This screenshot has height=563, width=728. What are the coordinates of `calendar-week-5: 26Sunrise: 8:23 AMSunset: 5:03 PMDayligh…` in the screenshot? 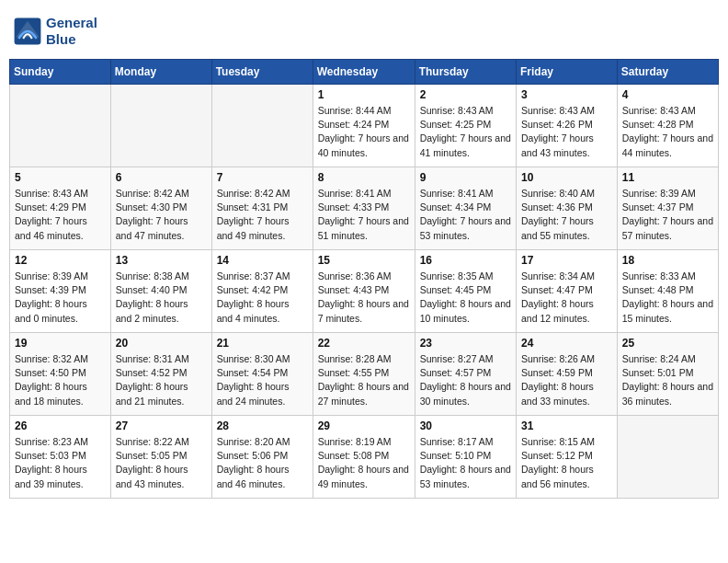 It's located at (364, 457).